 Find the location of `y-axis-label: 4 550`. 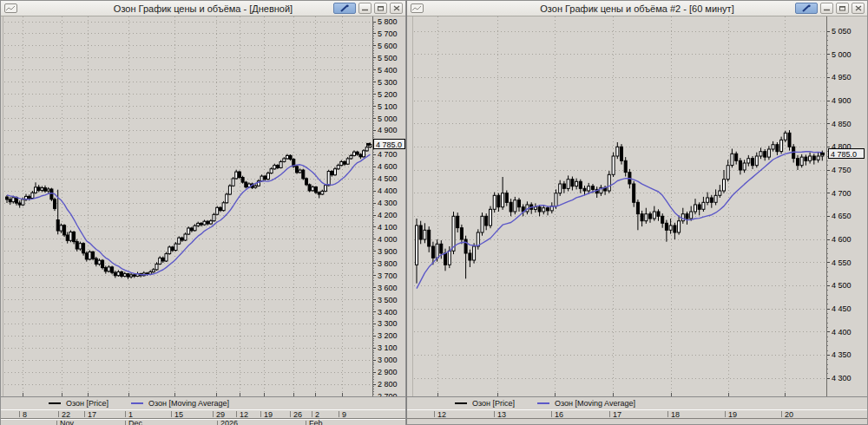

y-axis-label: 4 550 is located at coordinates (842, 263).